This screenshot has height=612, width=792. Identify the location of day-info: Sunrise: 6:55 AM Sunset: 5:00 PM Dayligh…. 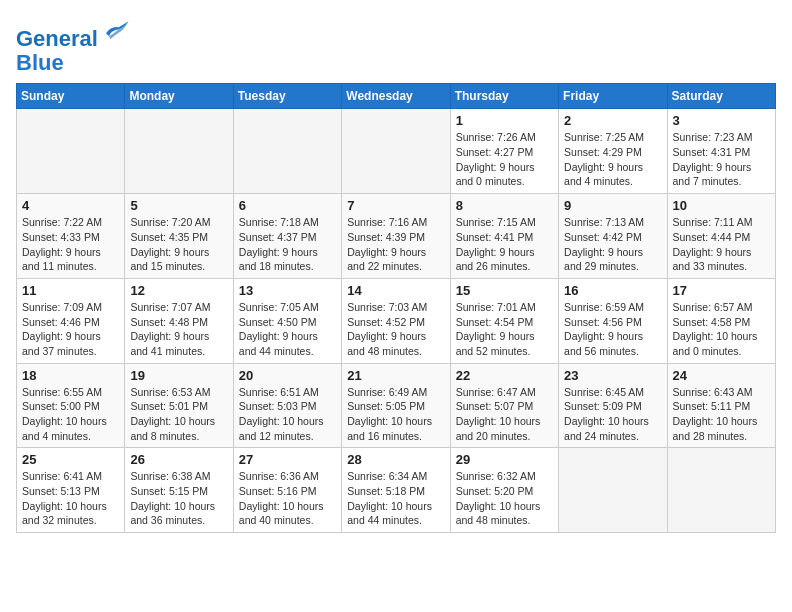
(70, 414).